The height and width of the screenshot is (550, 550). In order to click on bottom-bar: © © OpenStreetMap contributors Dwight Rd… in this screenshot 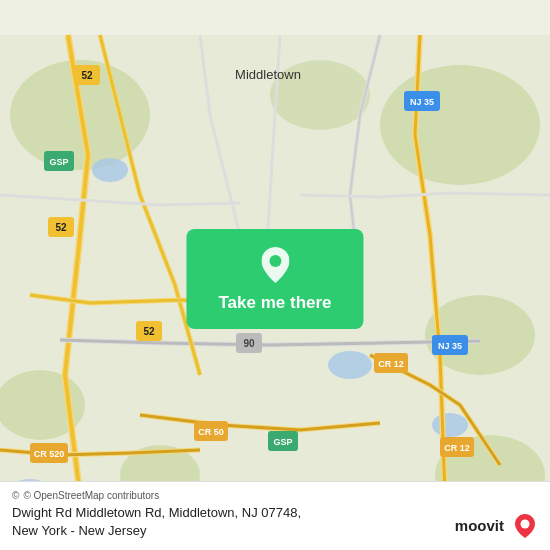, I will do `click(275, 516)`.